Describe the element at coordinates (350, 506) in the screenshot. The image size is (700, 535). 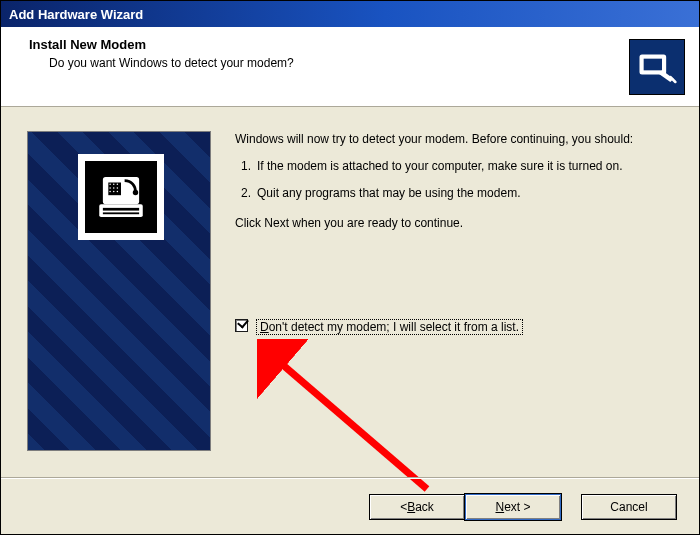
I see `wizard-buttons: < Back Next > Cancel` at that location.